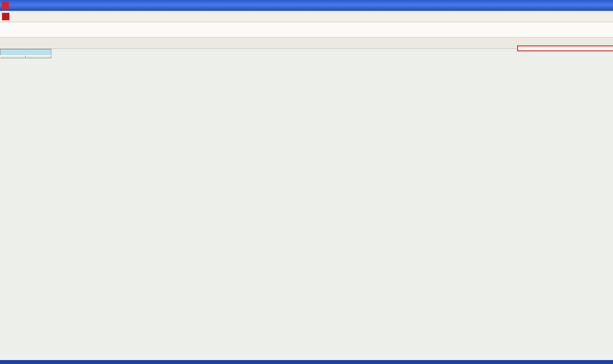  I want to click on menu-bar, so click(306, 17).